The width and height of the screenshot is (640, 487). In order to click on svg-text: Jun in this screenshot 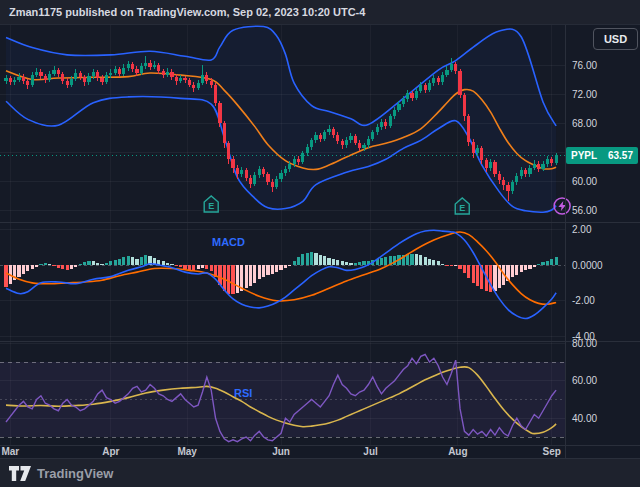, I will do `click(281, 452)`.